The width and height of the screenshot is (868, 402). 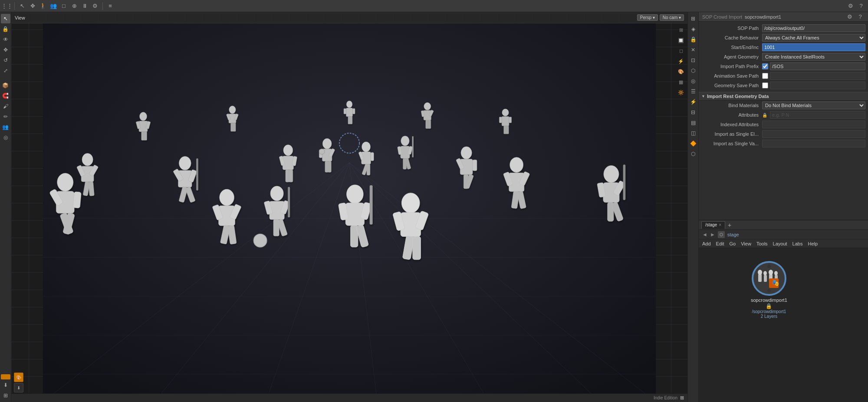 What do you see at coordinates (64, 6) in the screenshot?
I see `toolbar-box-icon: □` at bounding box center [64, 6].